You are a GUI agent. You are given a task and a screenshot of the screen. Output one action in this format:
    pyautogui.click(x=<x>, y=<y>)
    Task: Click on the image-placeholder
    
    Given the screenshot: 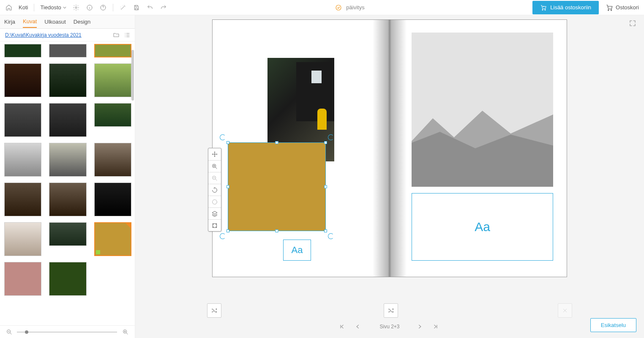 What is the action you would take?
    pyautogui.click(x=483, y=110)
    